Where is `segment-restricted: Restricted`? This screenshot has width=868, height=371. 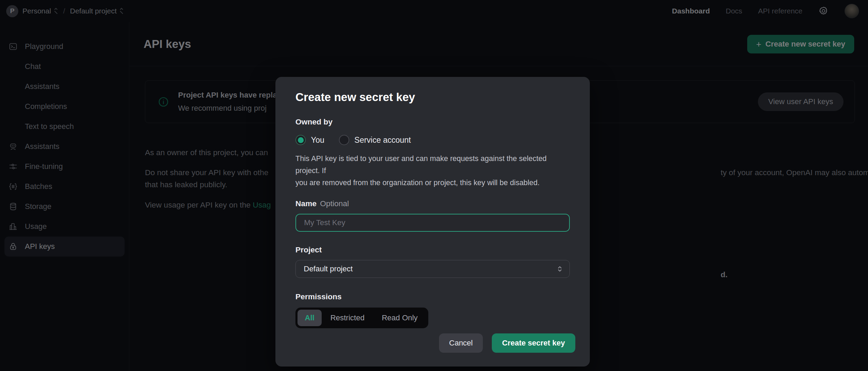 segment-restricted: Restricted is located at coordinates (347, 318).